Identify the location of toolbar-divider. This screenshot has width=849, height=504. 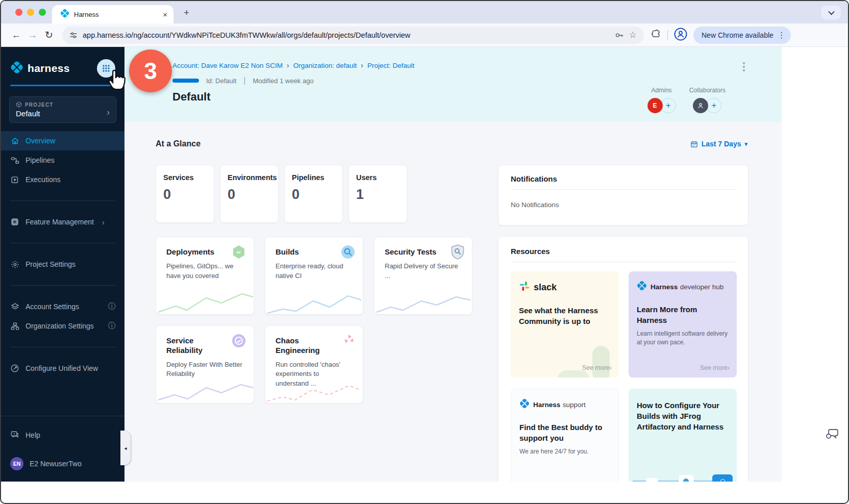
(667, 35).